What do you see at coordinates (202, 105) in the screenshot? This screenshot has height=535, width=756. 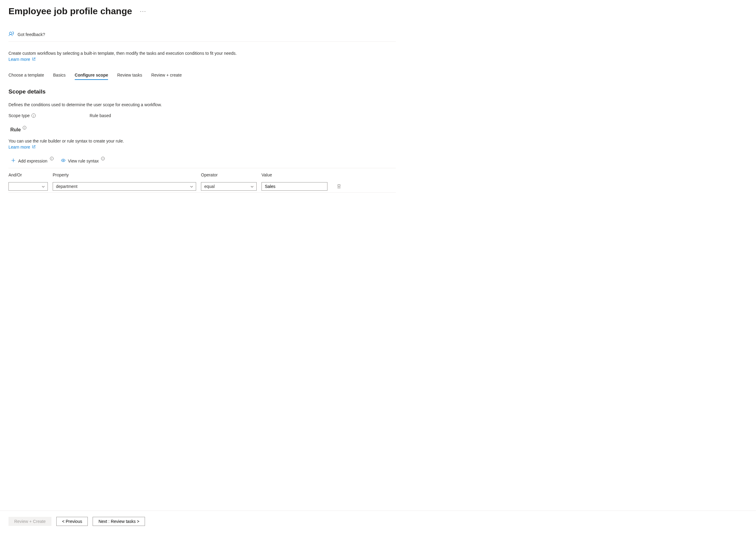 I see `scope-details-desc: Defines the conditions used to determine…` at bounding box center [202, 105].